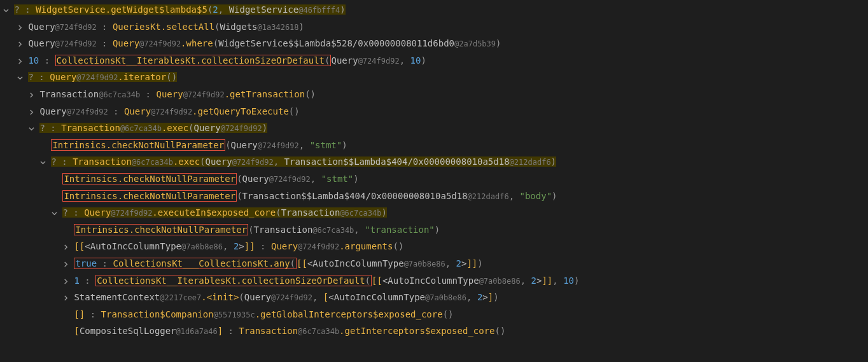  What do you see at coordinates (216, 212) in the screenshot?
I see `method-name: executeIn$exposed_core` at bounding box center [216, 212].